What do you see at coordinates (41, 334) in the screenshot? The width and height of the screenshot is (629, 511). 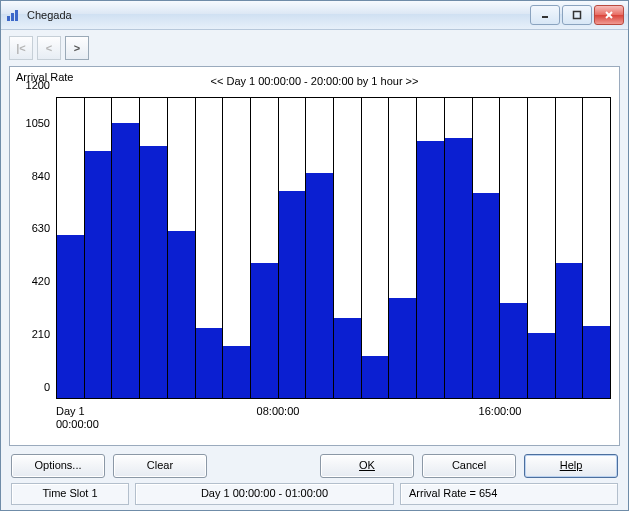 I see `y-tick-label: 210` at bounding box center [41, 334].